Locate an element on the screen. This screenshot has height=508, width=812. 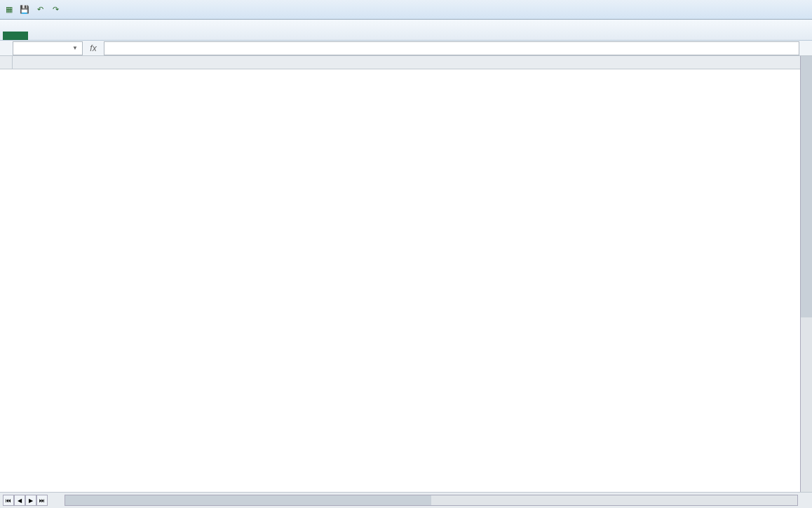
row-header-column is located at coordinates (6, 274).